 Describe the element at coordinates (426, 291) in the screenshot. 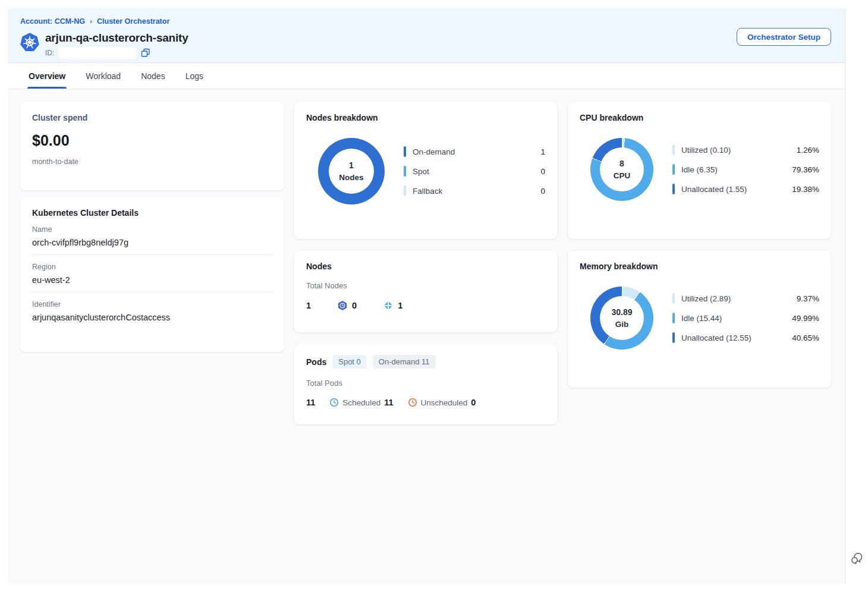

I see `nodes-card: Nodes Total Nodes 1 0` at that location.